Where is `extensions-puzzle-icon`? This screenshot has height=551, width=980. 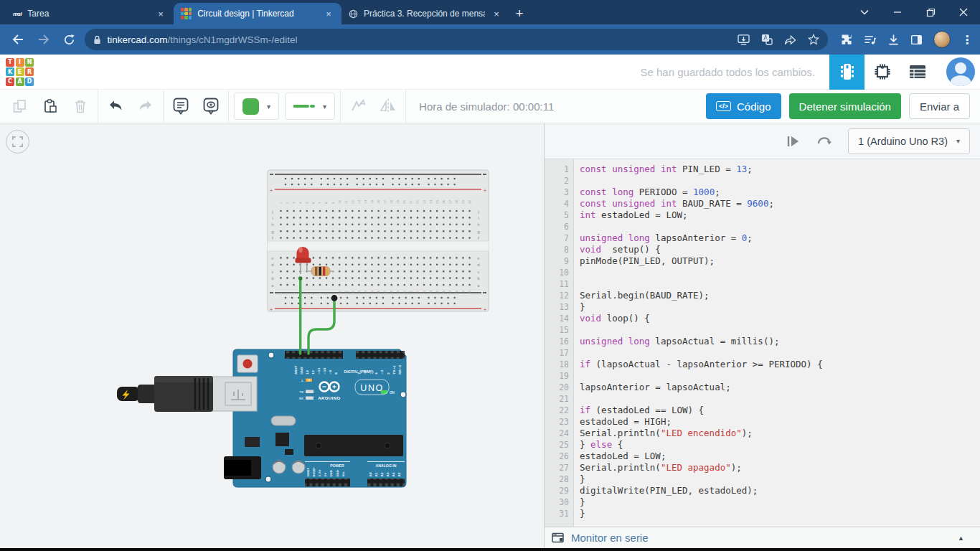 extensions-puzzle-icon is located at coordinates (847, 40).